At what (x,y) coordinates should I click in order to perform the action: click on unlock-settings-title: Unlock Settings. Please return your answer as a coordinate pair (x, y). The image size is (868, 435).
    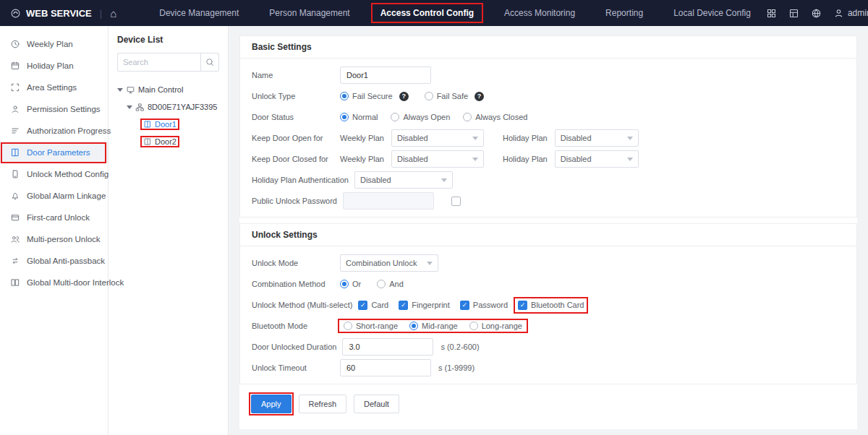
    Looking at the image, I should click on (548, 236).